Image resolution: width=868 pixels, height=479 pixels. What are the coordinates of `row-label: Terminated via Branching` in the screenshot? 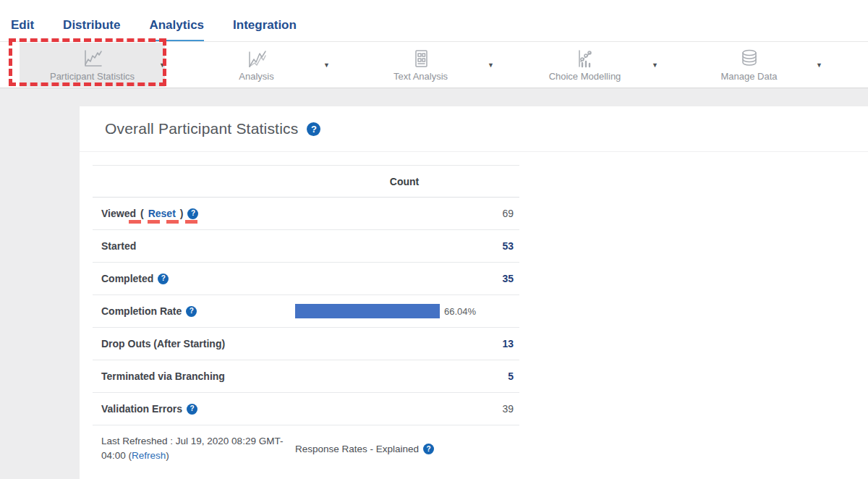 It's located at (163, 376).